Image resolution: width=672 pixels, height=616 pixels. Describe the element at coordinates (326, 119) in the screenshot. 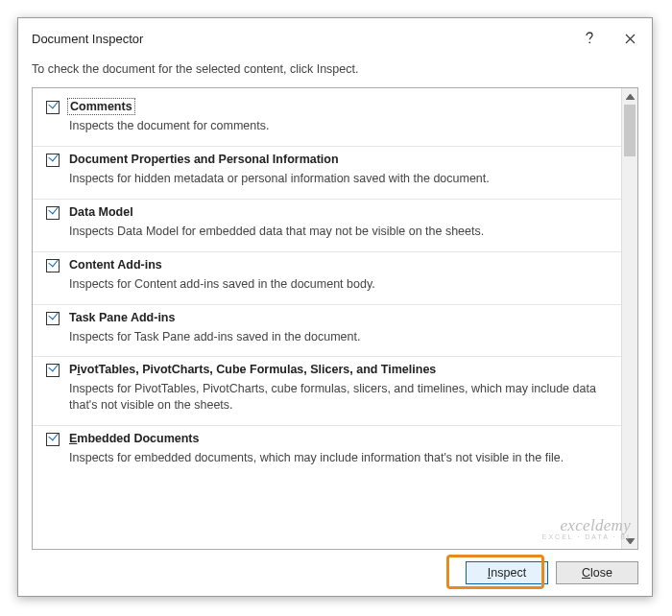

I see `option-item: CommentsInspects the document for commen…` at that location.